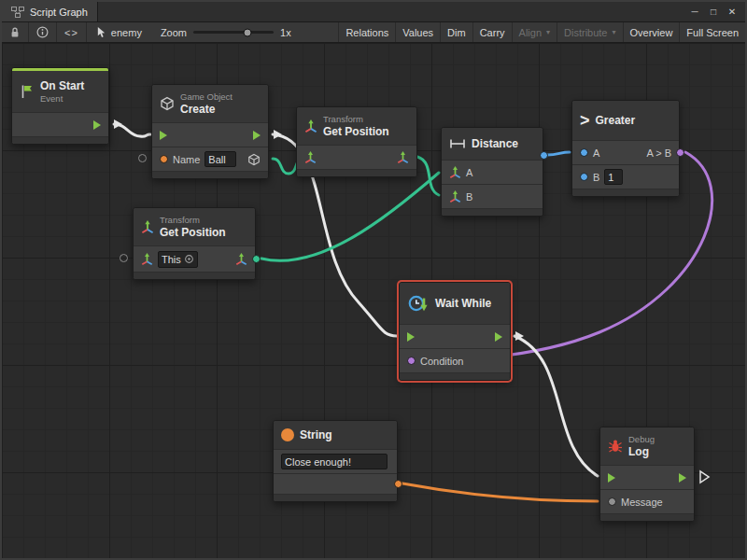 Image resolution: width=747 pixels, height=560 pixels. I want to click on node-create: Game Object Create Name, so click(210, 132).